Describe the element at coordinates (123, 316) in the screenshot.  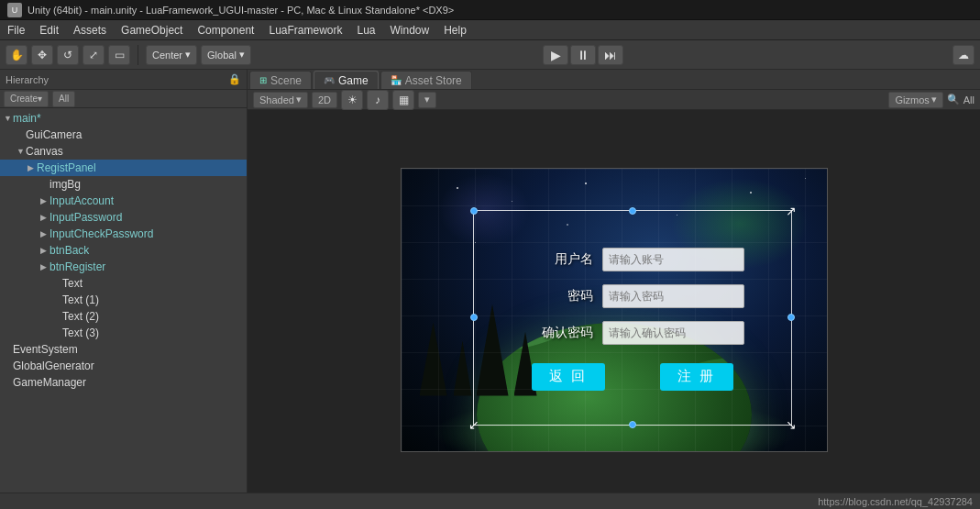
I see `hierarchy-item-text2: Text (2)` at that location.